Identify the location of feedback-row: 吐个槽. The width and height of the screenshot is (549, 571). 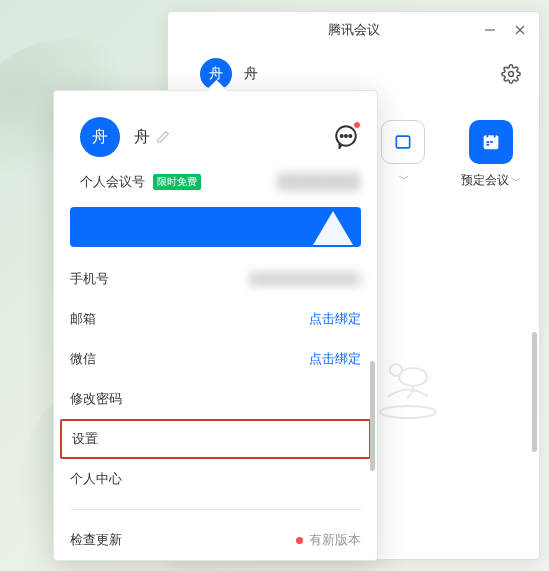
(216, 566).